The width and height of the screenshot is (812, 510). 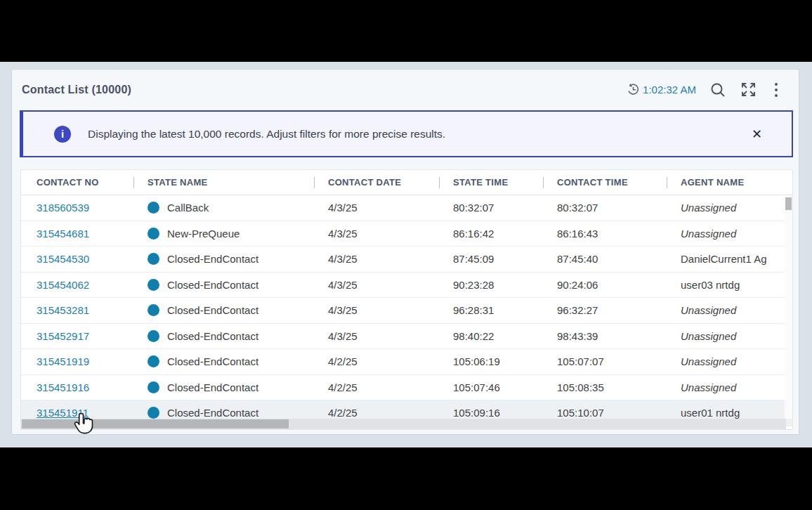 What do you see at coordinates (405, 90) in the screenshot?
I see `widget-header: Contact List (10000) 1:02:32 AM` at bounding box center [405, 90].